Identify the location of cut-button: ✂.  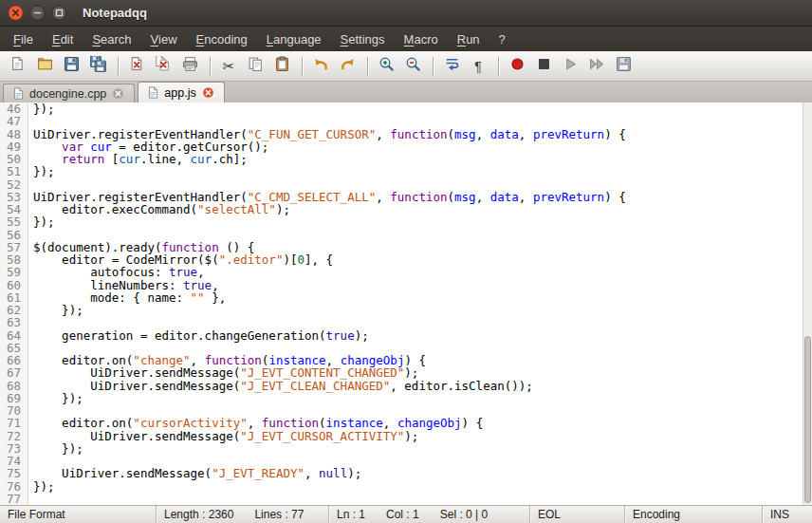
(229, 66).